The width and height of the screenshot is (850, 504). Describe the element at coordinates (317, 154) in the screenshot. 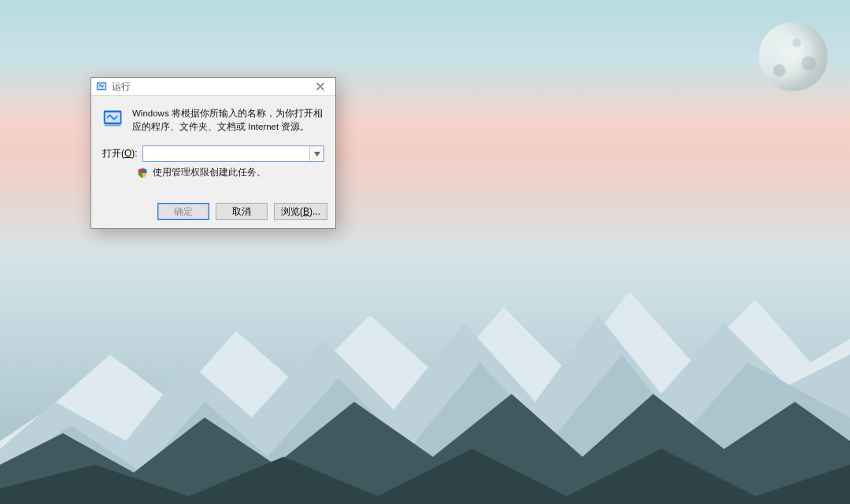

I see `chevron-down-icon` at that location.